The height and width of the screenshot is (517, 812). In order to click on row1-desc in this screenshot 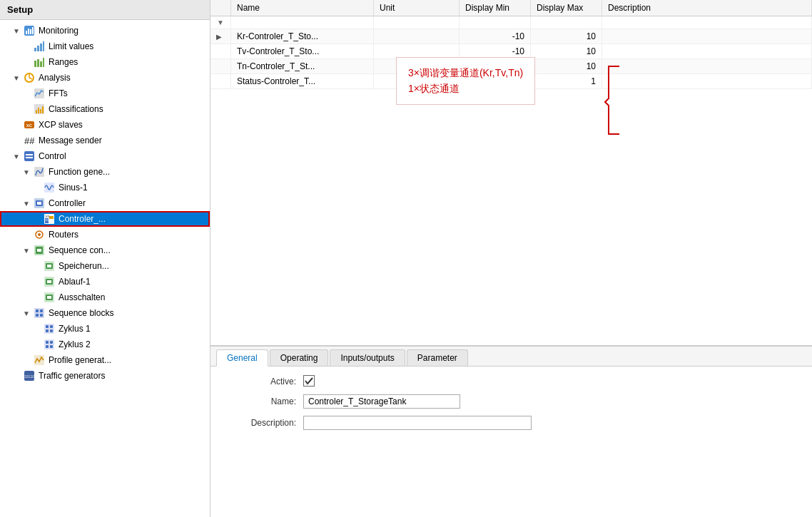, I will do `click(707, 37)`.